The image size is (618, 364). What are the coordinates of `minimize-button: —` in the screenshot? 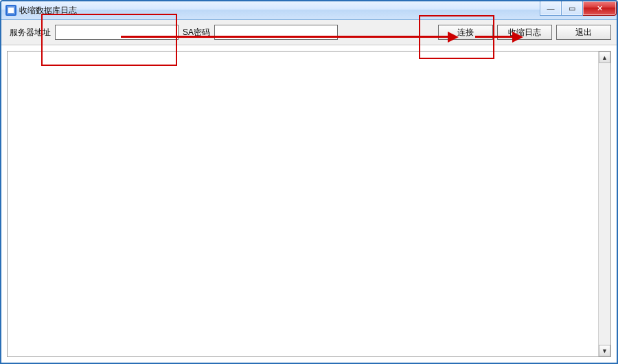 It's located at (551, 8).